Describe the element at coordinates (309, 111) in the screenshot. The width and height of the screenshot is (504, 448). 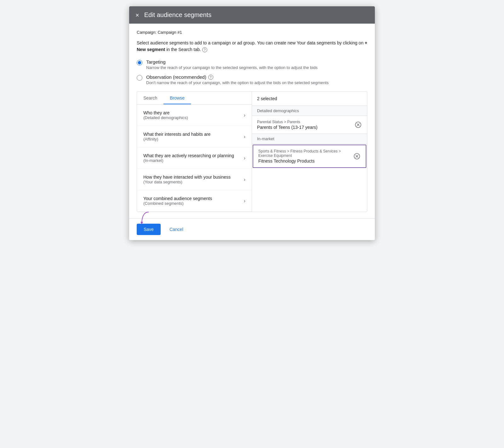
I see `section-header-0: Detailed demographics` at that location.